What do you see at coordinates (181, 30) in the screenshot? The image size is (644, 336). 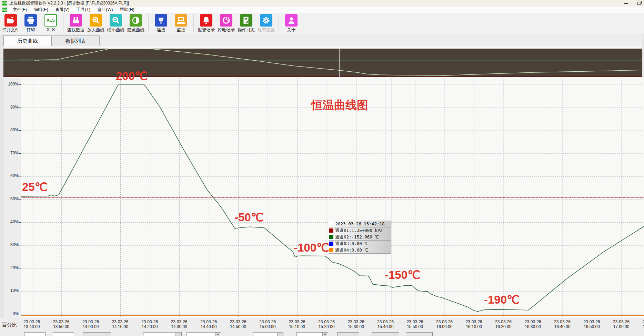 I see `toolbar-button-label: 监控` at bounding box center [181, 30].